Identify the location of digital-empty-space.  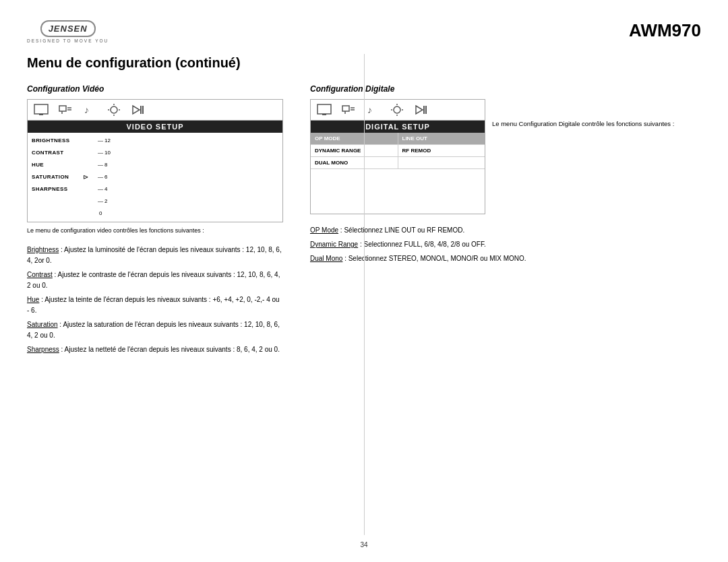
(398, 189).